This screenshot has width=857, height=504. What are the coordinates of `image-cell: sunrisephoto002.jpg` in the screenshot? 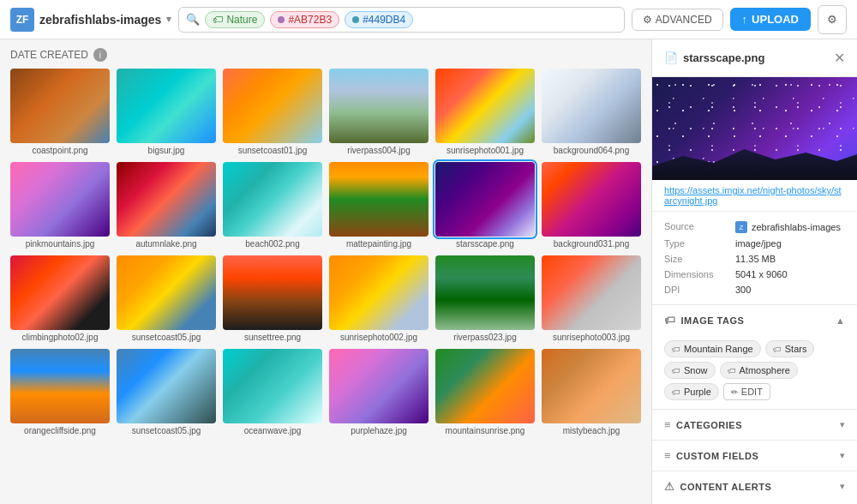 It's located at (379, 298).